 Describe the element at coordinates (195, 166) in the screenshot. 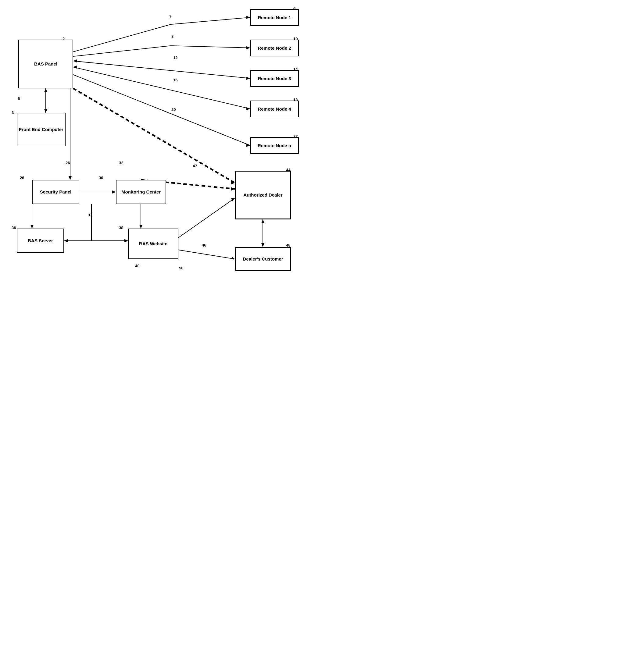

I see `label-47: 47` at that location.